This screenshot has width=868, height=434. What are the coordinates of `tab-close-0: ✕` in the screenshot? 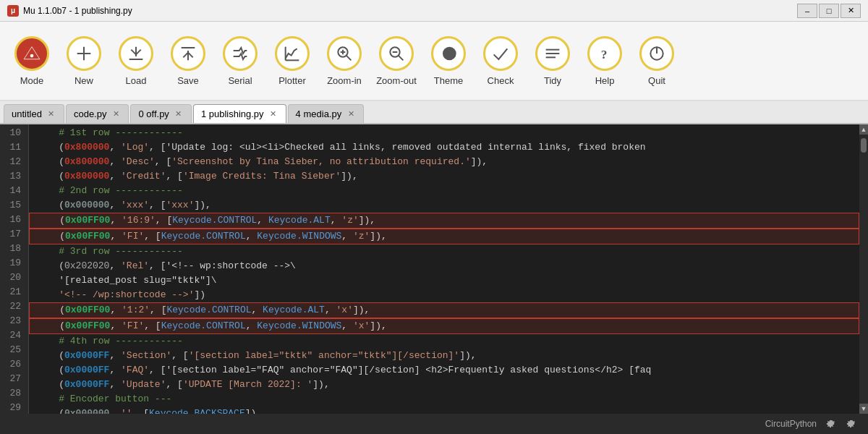 It's located at (51, 114).